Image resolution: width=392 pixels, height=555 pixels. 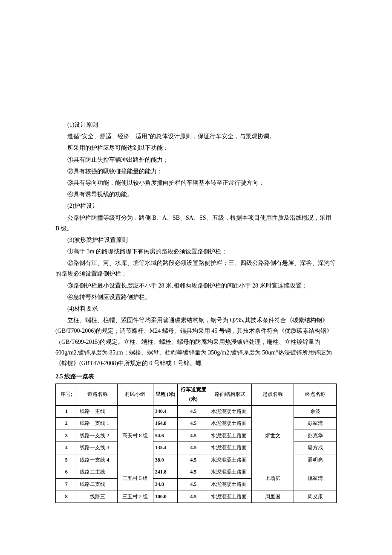 I want to click on para-13: ③路侧护栏最小设置长度应不小于 28 米,相邻两段路侧护栏的间距小于 28 米时…, so click(x=196, y=286).